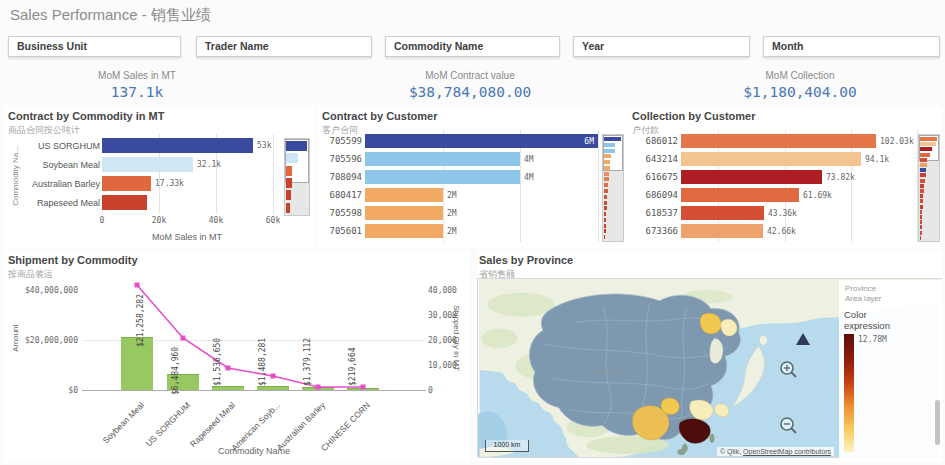  What do you see at coordinates (789, 428) in the screenshot?
I see `zoom-out-icon` at bounding box center [789, 428].